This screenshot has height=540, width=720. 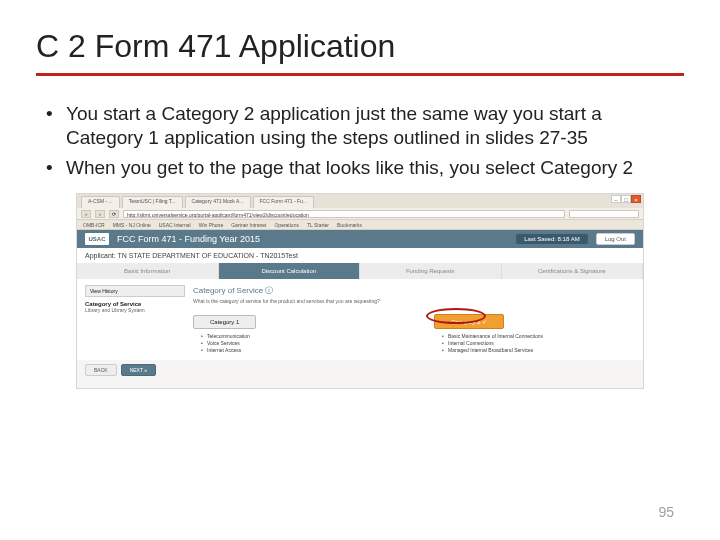 I want to click on bookmark-item: Operations, so click(x=286, y=225).